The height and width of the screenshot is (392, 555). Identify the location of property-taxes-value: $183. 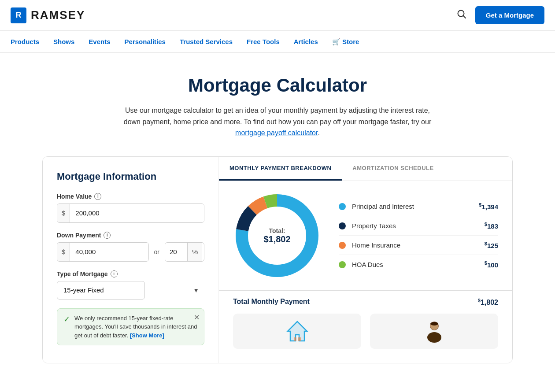
(492, 226).